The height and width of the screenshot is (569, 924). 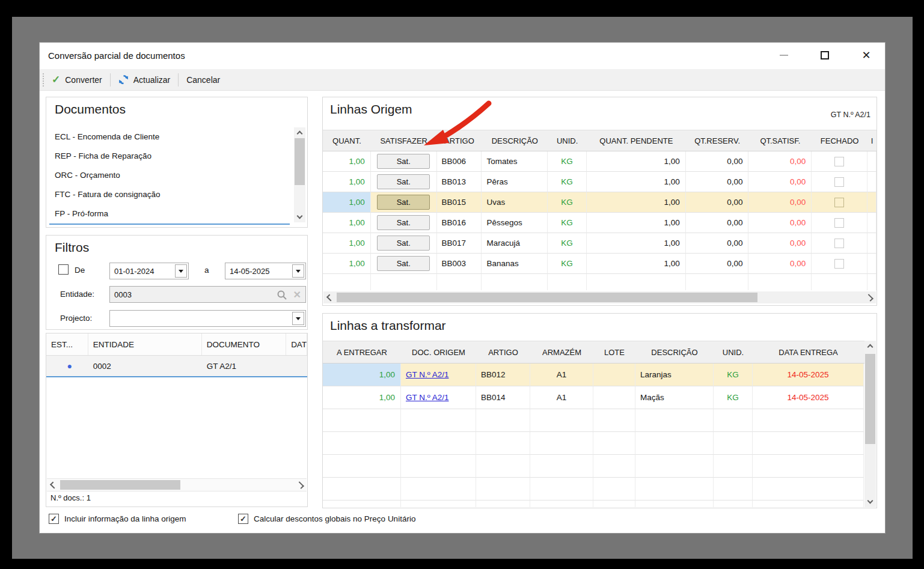 What do you see at coordinates (515, 223) in the screenshot?
I see `origem-cell-descricao: Pêssegos` at bounding box center [515, 223].